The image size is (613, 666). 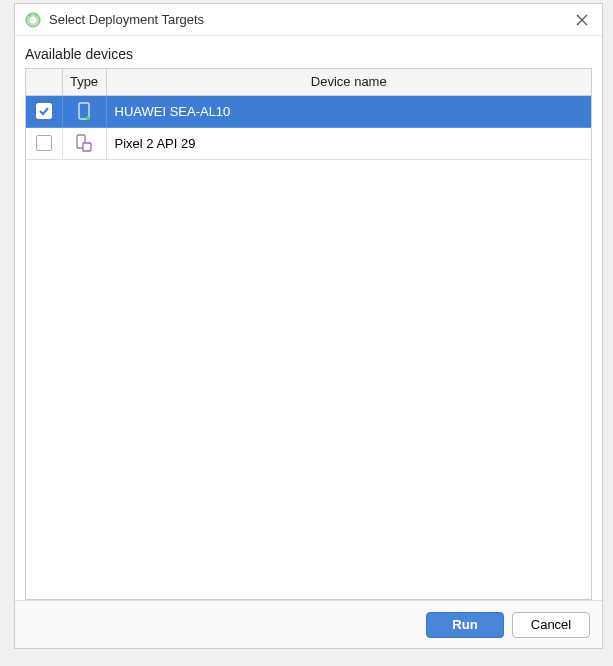 What do you see at coordinates (551, 625) in the screenshot?
I see `cancel-button: Cancel` at bounding box center [551, 625].